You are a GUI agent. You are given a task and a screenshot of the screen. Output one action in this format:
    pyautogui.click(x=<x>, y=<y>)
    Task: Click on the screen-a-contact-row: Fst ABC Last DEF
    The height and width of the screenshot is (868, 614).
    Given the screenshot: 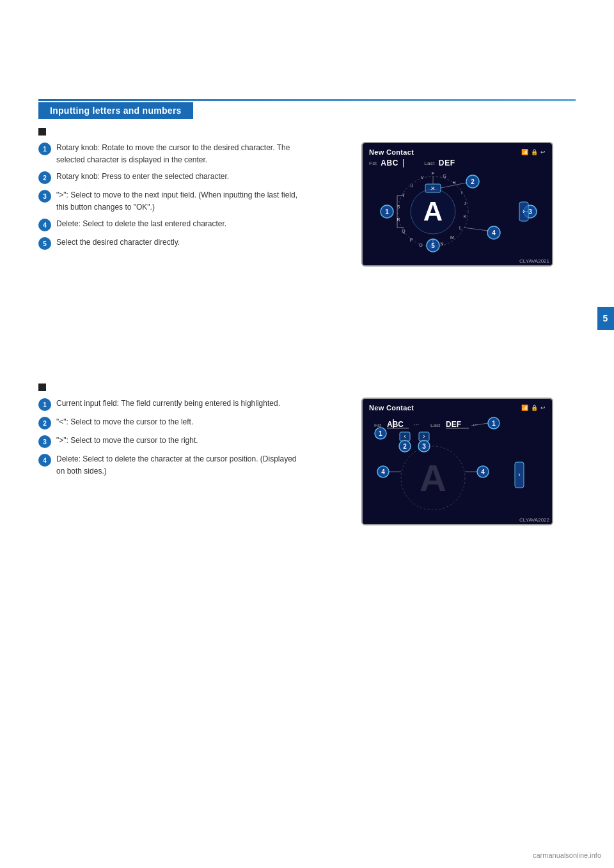 What is the action you would take?
    pyautogui.click(x=457, y=163)
    